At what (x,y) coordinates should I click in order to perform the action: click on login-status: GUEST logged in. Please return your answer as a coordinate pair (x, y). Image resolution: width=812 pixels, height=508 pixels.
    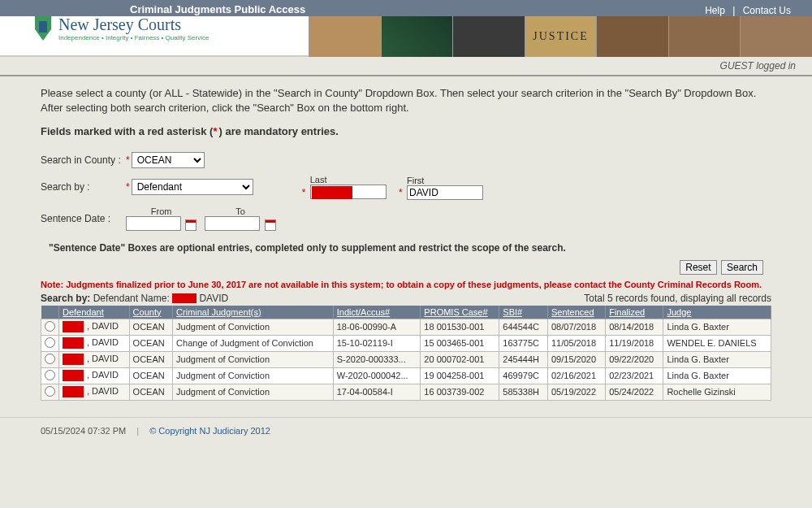
    Looking at the image, I should click on (406, 67).